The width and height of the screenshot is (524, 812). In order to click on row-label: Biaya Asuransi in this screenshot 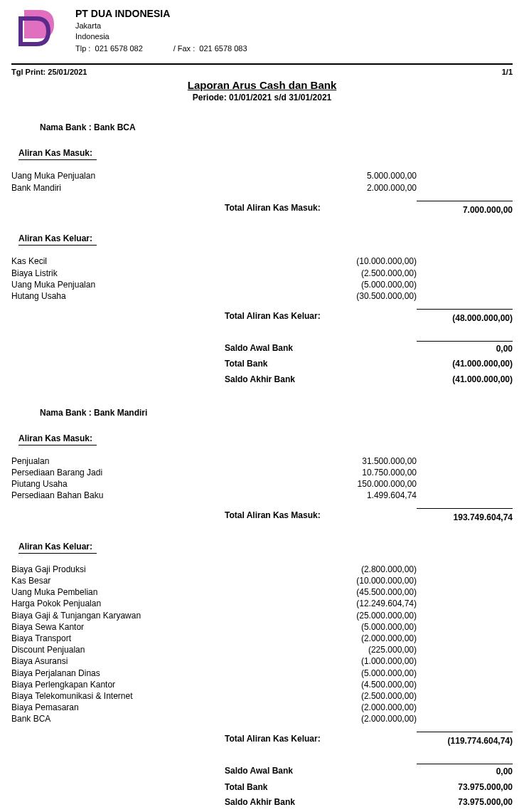, I will do `click(161, 661)`.